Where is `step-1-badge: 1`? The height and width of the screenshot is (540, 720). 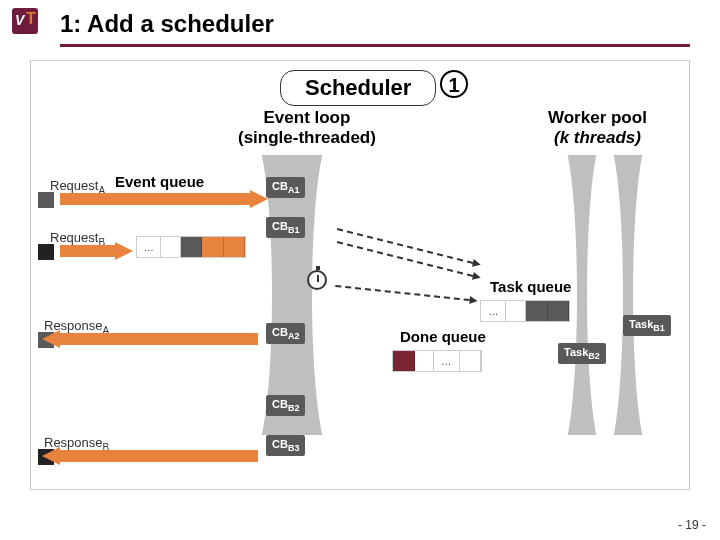
step-1-badge: 1 is located at coordinates (454, 84).